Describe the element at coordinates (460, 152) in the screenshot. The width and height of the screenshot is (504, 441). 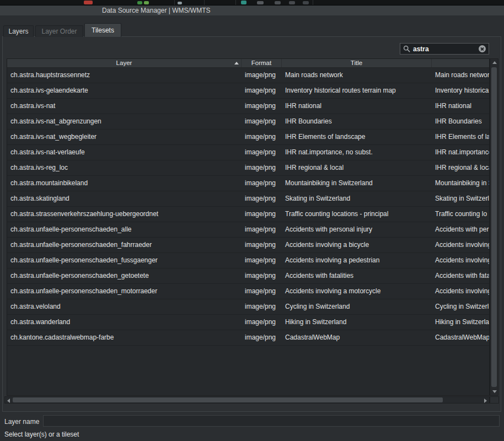
I see `cell-abstract: IHR nat.importance` at that location.